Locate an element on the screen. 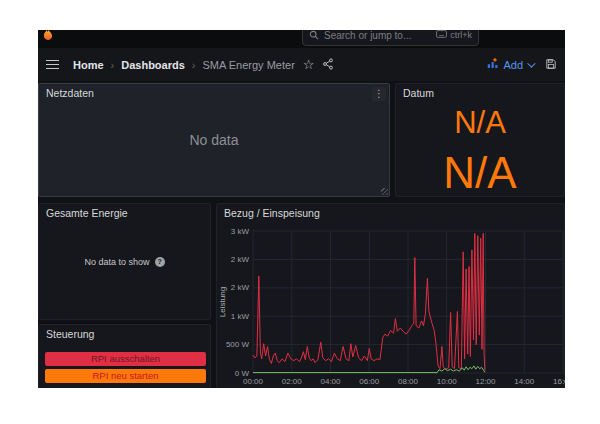  breadcrumb-dashboards: Dashboards is located at coordinates (153, 65).